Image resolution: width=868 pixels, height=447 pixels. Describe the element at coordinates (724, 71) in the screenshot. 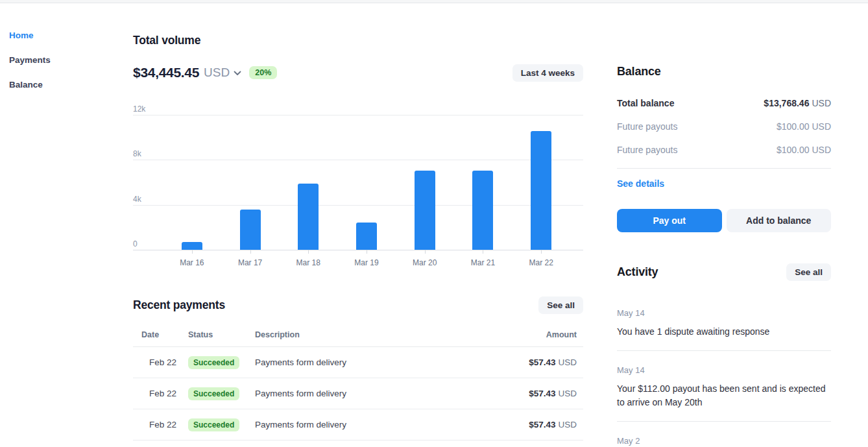

I see `balance-title: Balance` at that location.